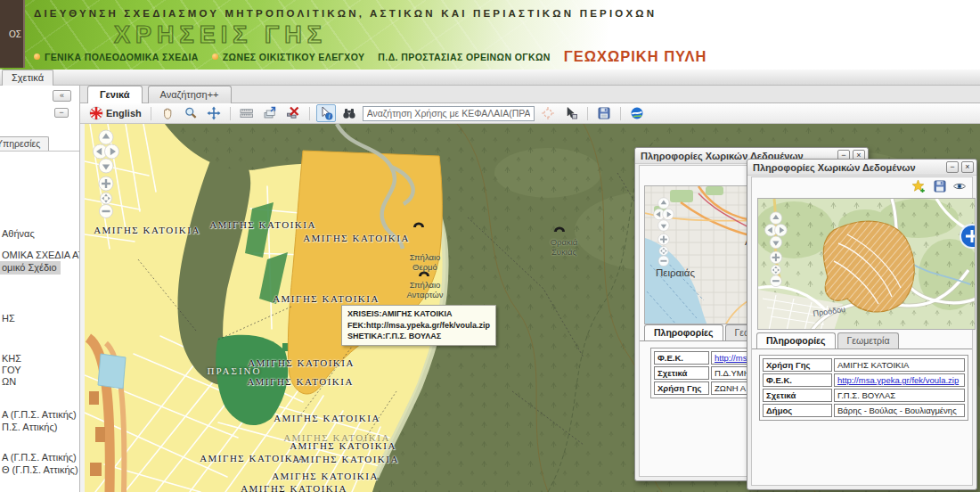 Image resolution: width=980 pixels, height=492 pixels. What do you see at coordinates (862, 168) in the screenshot?
I see `window-title: Πληροφορίες Χωρικών Δεδομένων` at bounding box center [862, 168].